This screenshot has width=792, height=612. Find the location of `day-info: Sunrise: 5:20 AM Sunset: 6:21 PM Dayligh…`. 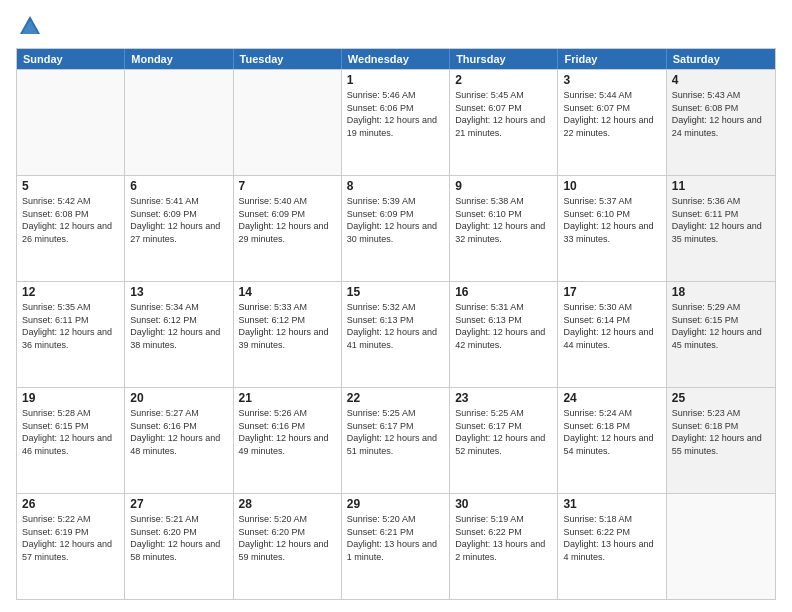

day-info: Sunrise: 5:20 AM Sunset: 6:21 PM Dayligh… is located at coordinates (396, 538).